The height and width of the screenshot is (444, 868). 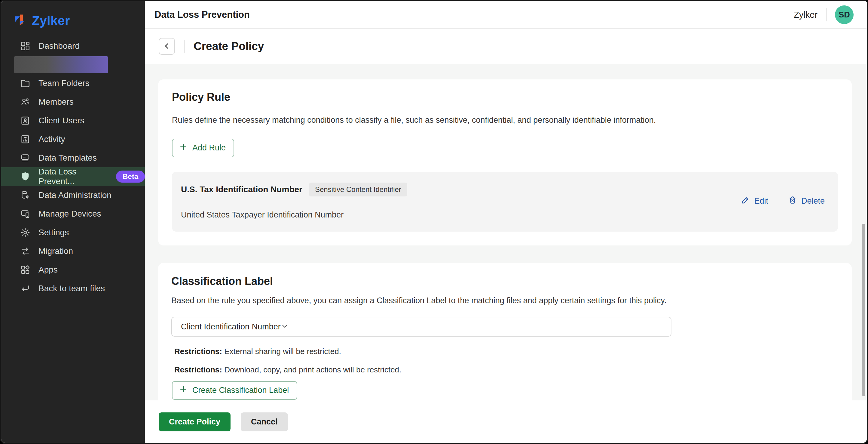 What do you see at coordinates (358, 189) in the screenshot?
I see `rule-type-badge: Sensitive Content Identifier` at bounding box center [358, 189].